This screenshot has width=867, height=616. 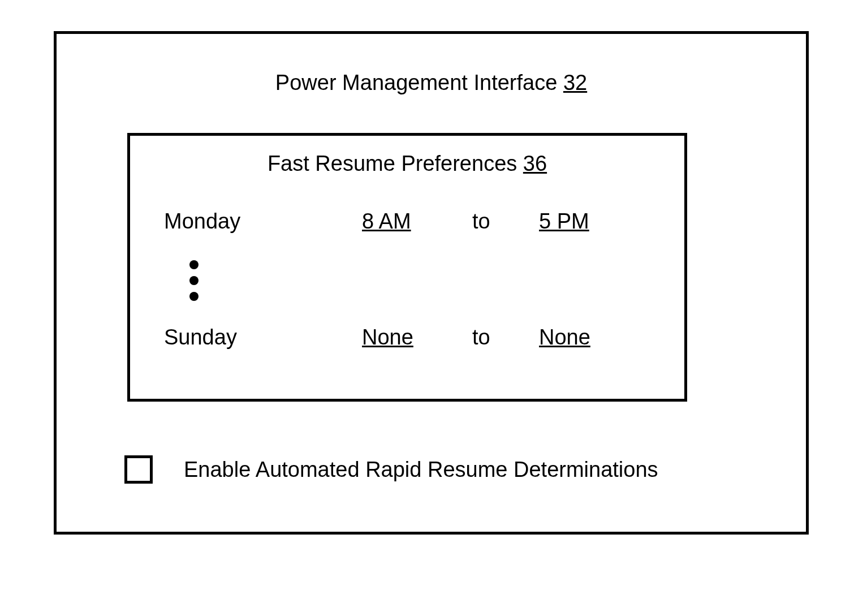 I want to click on vertical-ellipsis-icon, so click(x=194, y=281).